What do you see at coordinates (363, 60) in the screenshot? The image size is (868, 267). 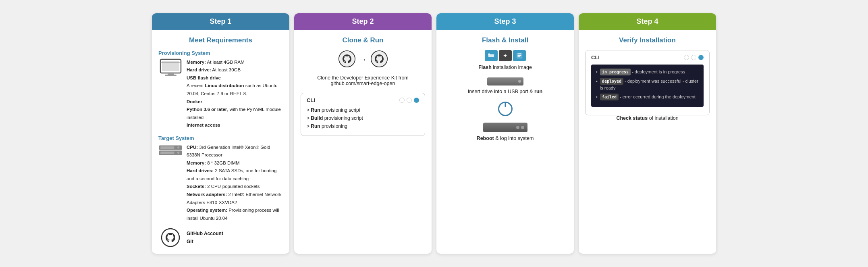 I see `clone-icon-row: →` at bounding box center [363, 60].